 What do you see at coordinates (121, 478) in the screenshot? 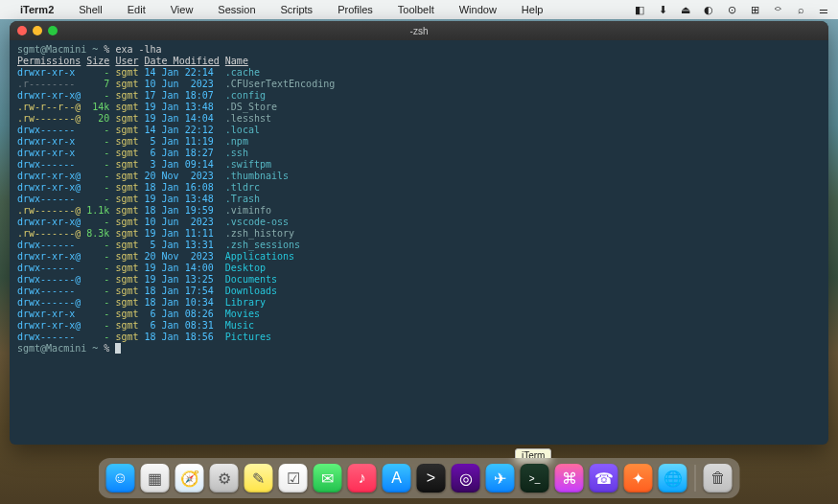
I see `dock-app-finder: ☺` at bounding box center [121, 478].